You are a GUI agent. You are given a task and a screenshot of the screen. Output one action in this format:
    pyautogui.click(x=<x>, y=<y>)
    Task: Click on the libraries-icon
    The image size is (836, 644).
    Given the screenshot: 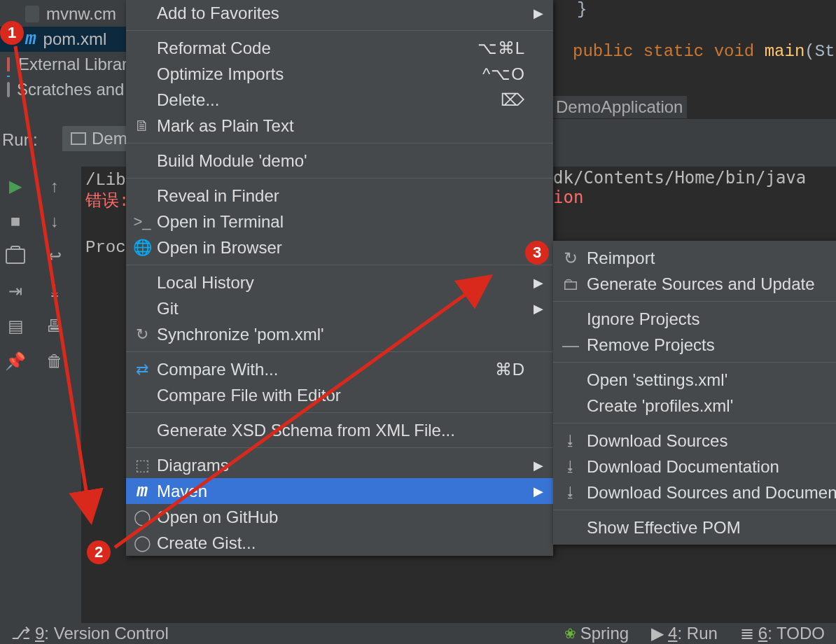 What is the action you would take?
    pyautogui.click(x=9, y=64)
    